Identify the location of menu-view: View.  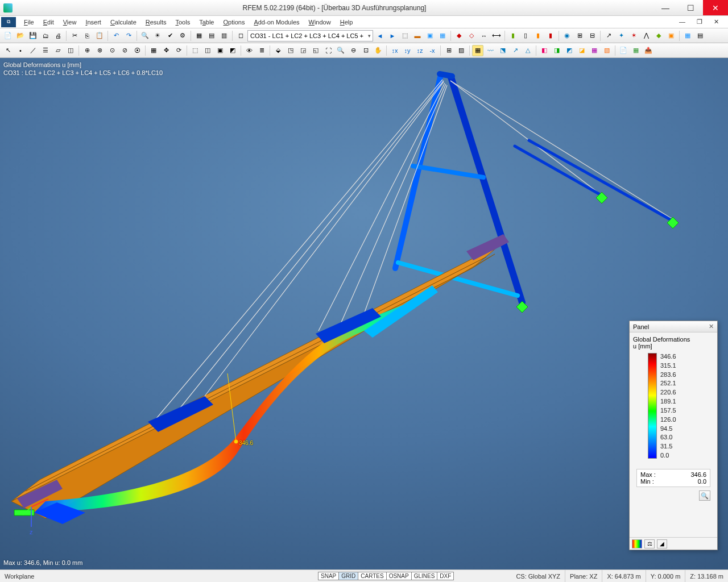
(70, 22).